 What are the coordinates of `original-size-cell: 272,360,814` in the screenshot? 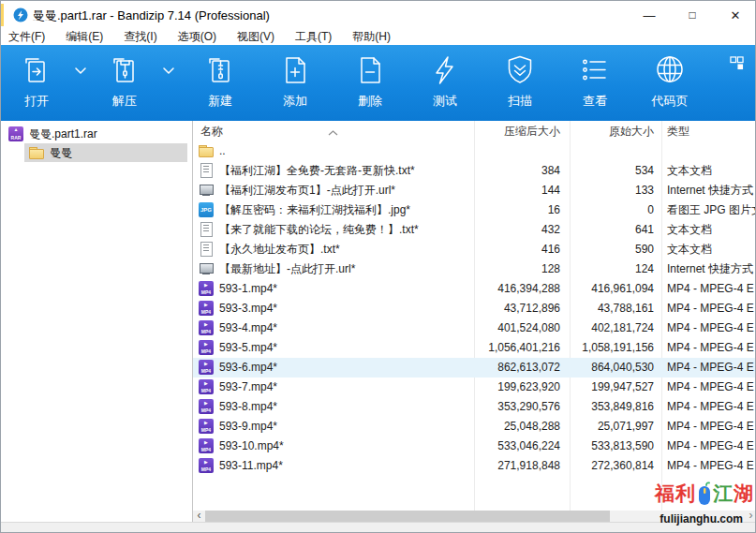 It's located at (615, 466).